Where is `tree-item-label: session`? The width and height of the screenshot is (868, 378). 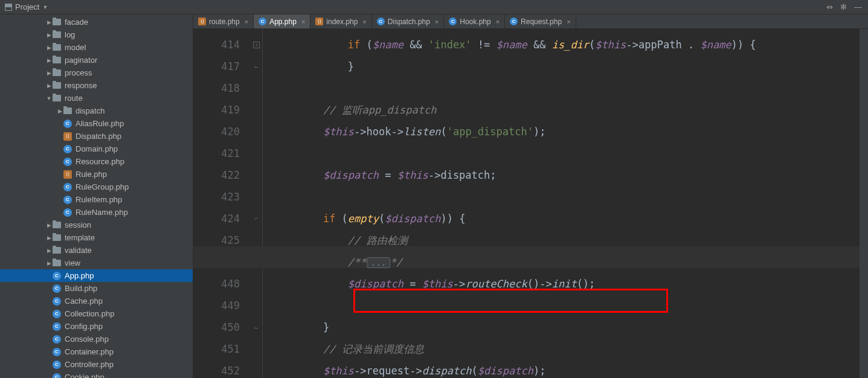
tree-item-label: session is located at coordinates (78, 225).